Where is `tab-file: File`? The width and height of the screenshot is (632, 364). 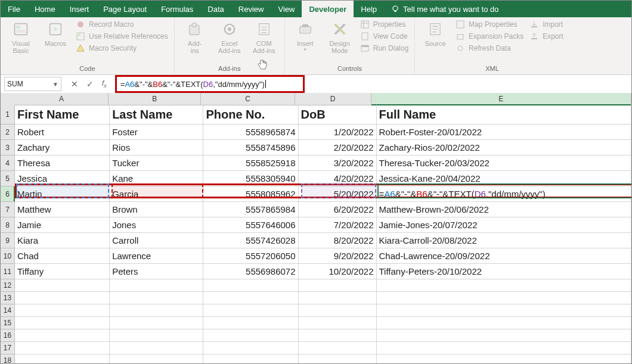
tab-file: File is located at coordinates (14, 9).